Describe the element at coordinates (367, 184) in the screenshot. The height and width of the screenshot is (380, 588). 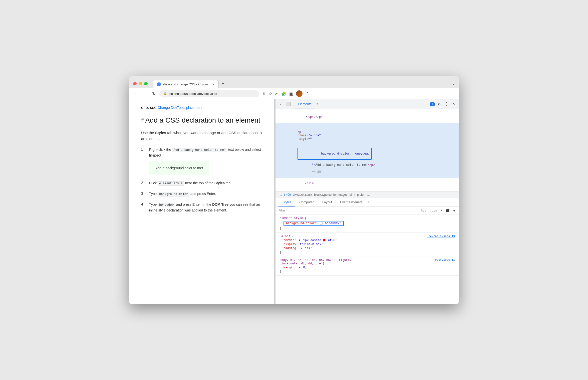
I see `dom-line-li: </li>` at that location.